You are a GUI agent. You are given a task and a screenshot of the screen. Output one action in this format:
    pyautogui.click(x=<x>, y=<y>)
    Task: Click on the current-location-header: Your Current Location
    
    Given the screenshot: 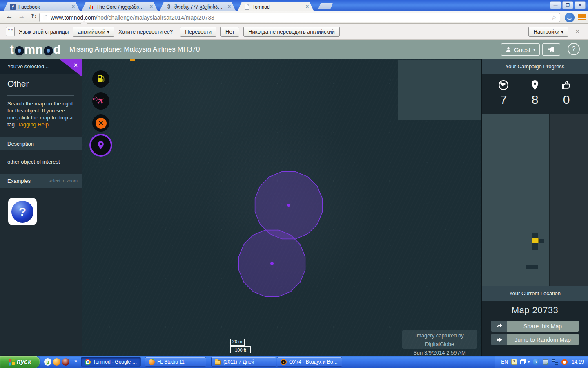 What is the action you would take?
    pyautogui.click(x=535, y=294)
    